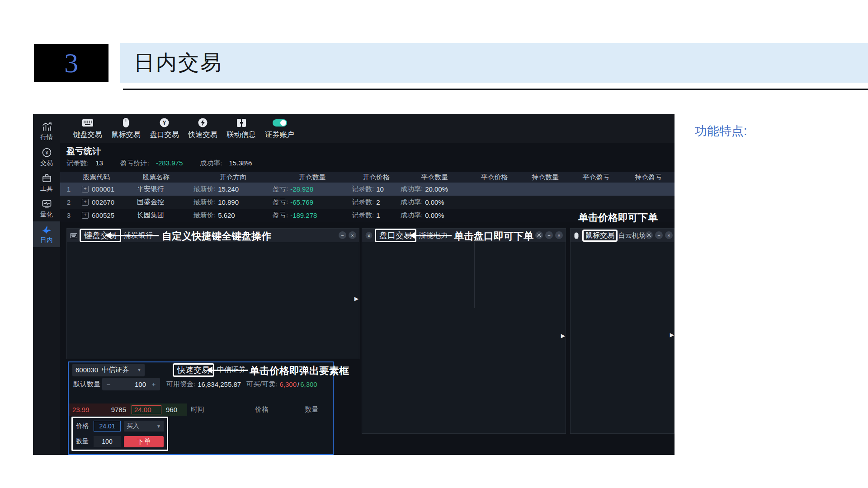 The height and width of the screenshot is (488, 868). Describe the element at coordinates (309, 384) in the screenshot. I see `sellable-qty: 6,300` at that location.